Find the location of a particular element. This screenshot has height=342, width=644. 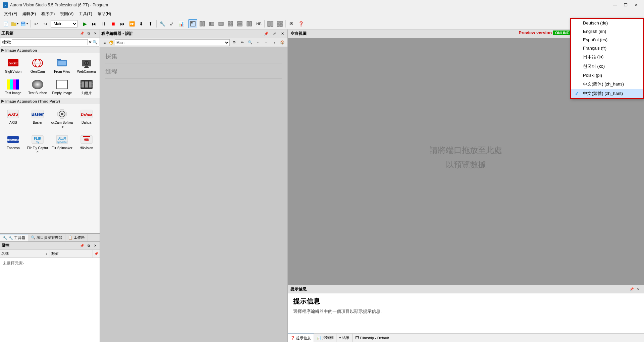

toolbar-tool4 is located at coordinates (221, 24).